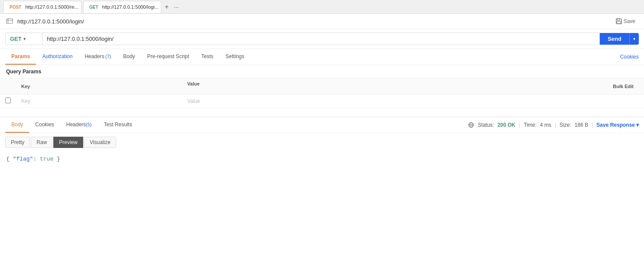  What do you see at coordinates (207, 57) in the screenshot?
I see `tab-tests: Tests` at bounding box center [207, 57].